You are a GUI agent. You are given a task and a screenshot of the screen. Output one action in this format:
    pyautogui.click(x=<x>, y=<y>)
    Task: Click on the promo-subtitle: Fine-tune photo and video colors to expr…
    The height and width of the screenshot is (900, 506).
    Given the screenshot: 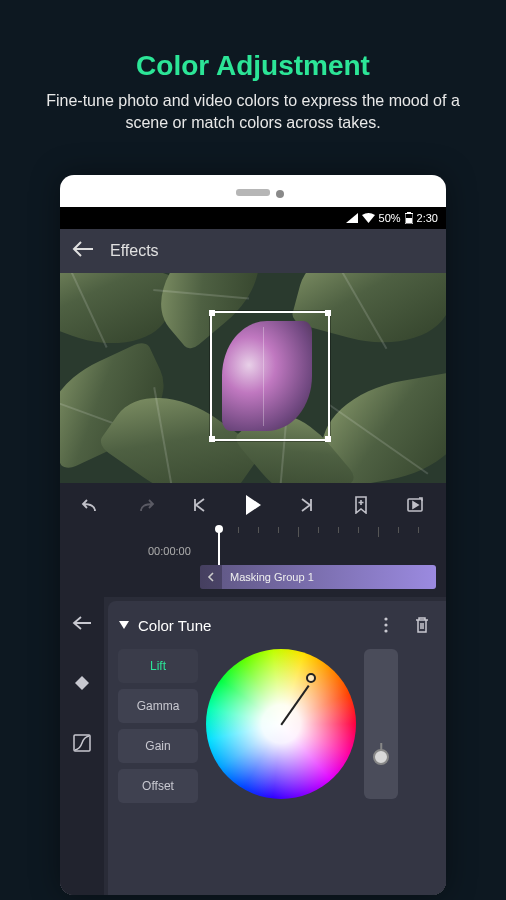 What is the action you would take?
    pyautogui.click(x=253, y=108)
    